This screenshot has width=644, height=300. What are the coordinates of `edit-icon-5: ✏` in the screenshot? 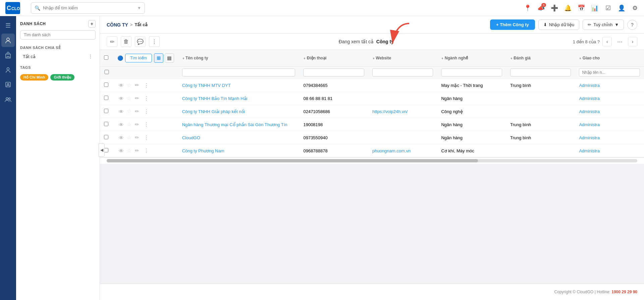 It's located at (137, 151).